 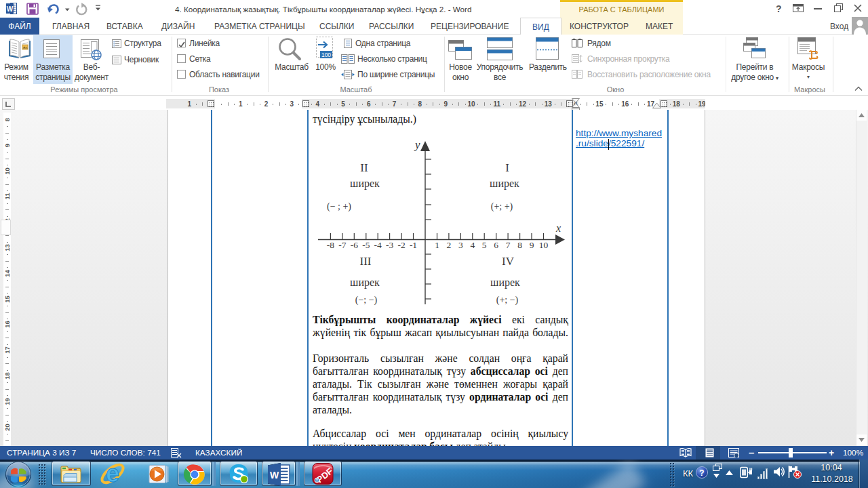 What do you see at coordinates (509, 262) in the screenshot?
I see `svg-text: IV` at bounding box center [509, 262].